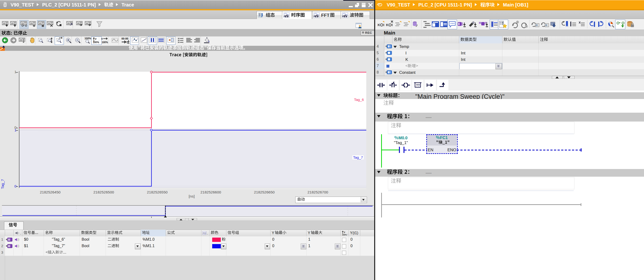  I want to click on svg-text: x, so click(102, 38).